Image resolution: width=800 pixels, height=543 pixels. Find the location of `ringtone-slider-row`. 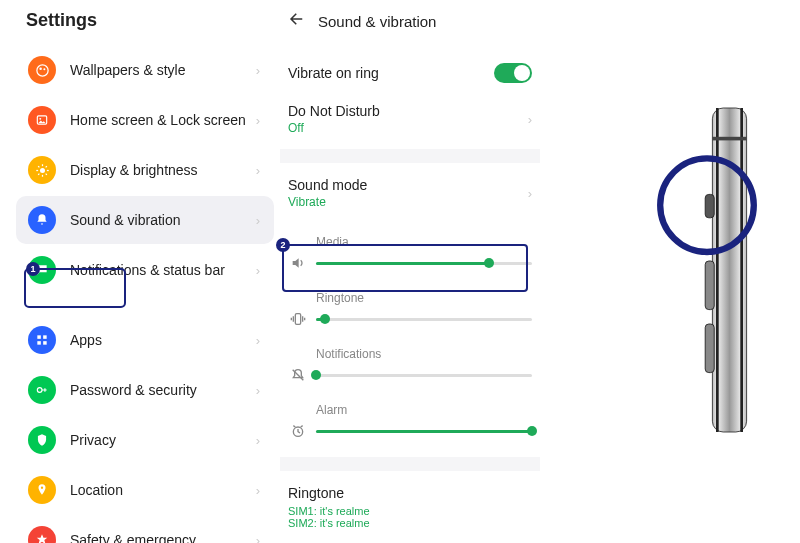

ringtone-slider-row is located at coordinates (410, 323).